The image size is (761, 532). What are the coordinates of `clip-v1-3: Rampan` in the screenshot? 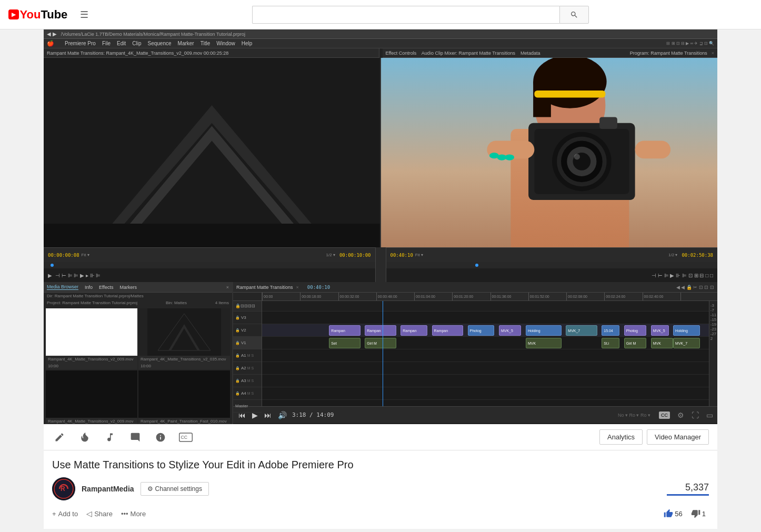 It's located at (414, 330).